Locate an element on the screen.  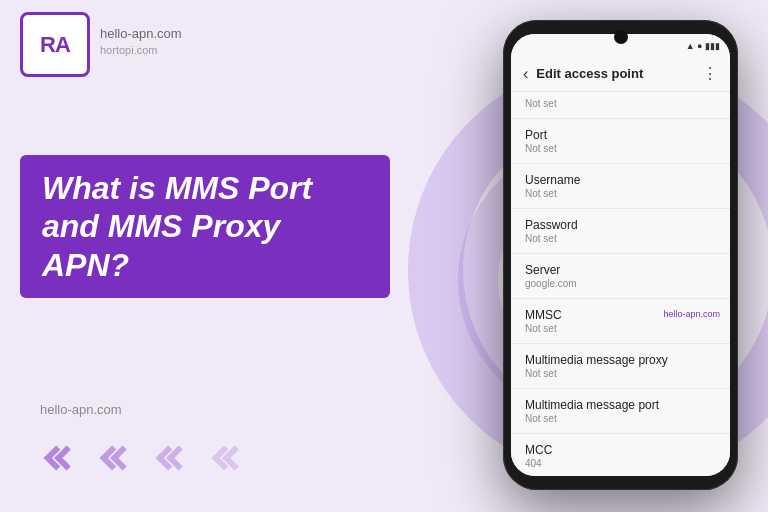
logo: RA is located at coordinates (55, 44).